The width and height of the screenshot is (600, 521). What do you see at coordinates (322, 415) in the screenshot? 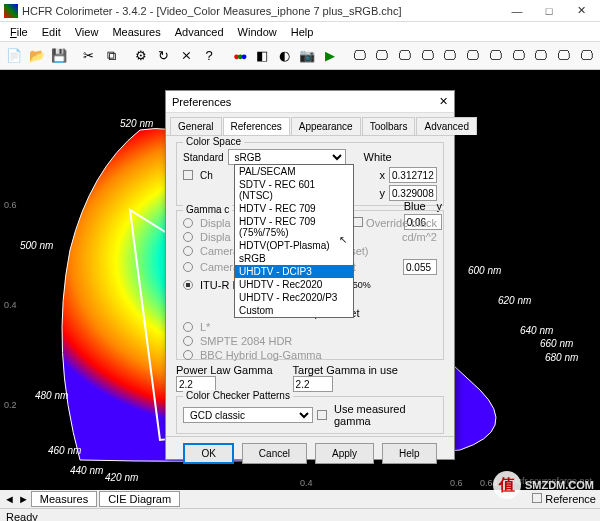
I see `usemeas-checkbox` at bounding box center [322, 415].